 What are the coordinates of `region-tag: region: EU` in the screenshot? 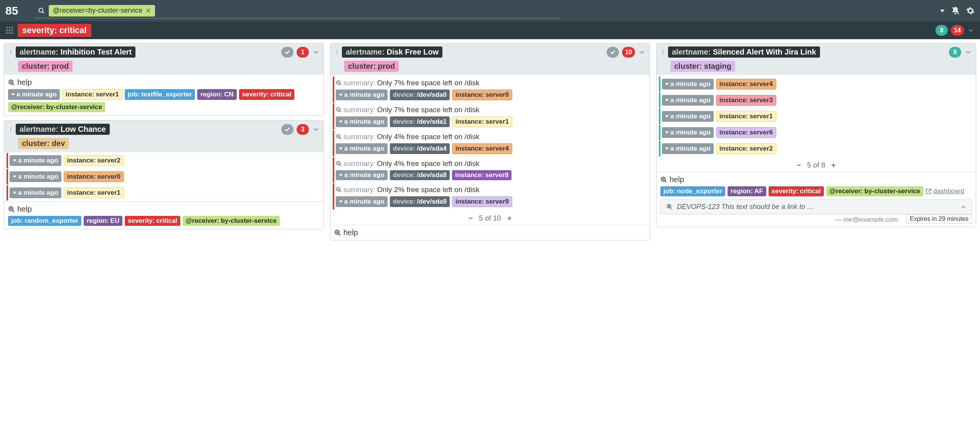 It's located at (103, 221).